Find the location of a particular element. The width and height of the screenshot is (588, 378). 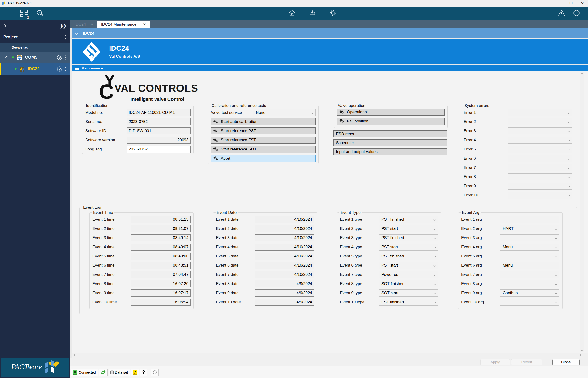

start-reference-fst-button: Start reference FST is located at coordinates (263, 140).